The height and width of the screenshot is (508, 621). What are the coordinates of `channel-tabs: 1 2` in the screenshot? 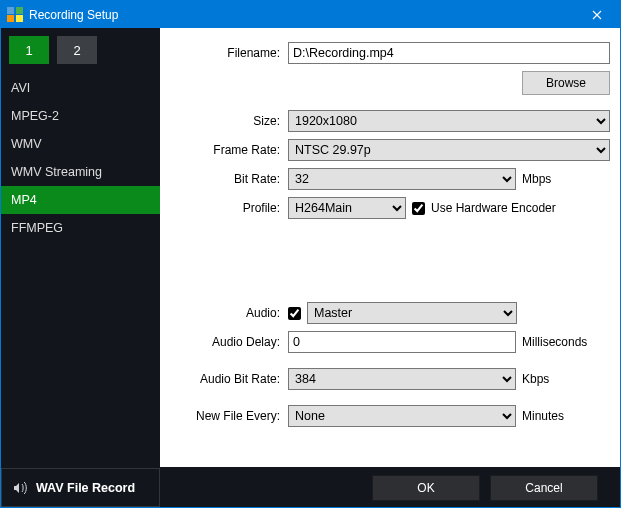 It's located at (80, 53).